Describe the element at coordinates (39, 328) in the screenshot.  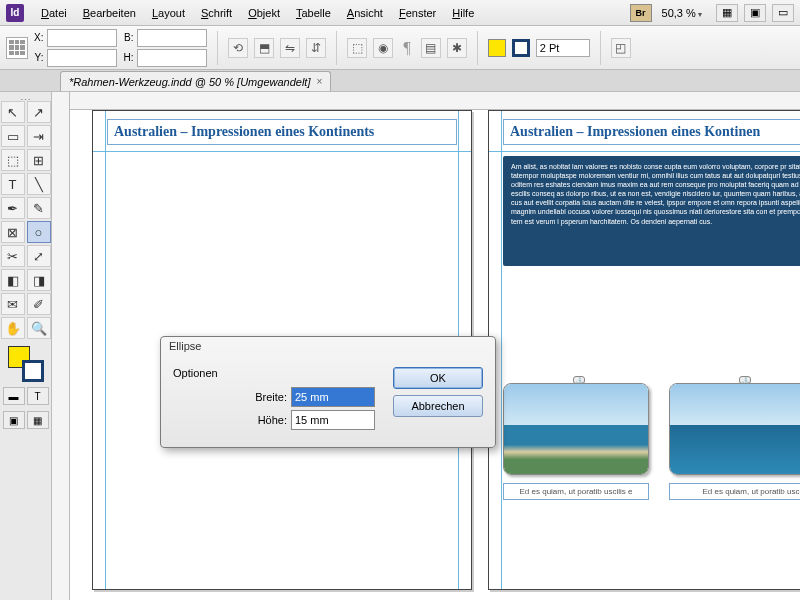
I see `zoom-tool: 🔍` at that location.